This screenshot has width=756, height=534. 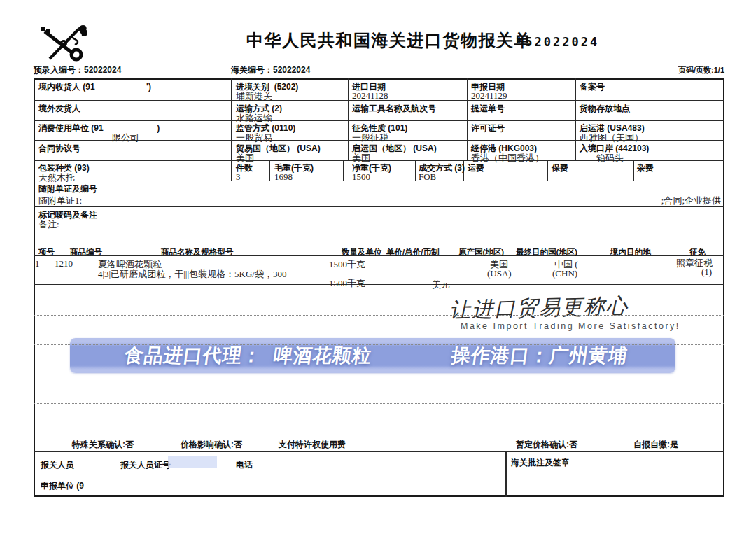 What do you see at coordinates (347, 283) in the screenshot?
I see `goods-item-qty2: 1500千克` at bounding box center [347, 283].